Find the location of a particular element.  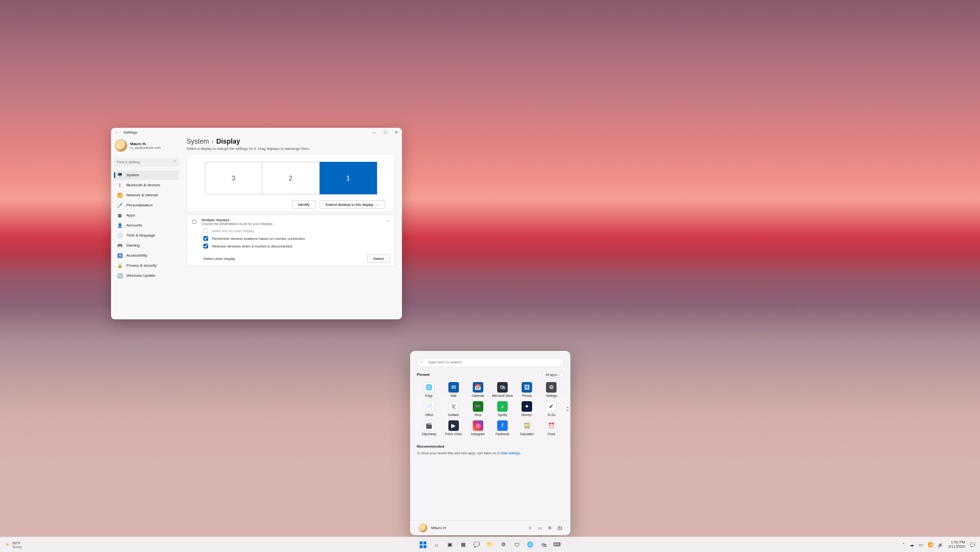

monitor-3: 3 is located at coordinates (234, 178).